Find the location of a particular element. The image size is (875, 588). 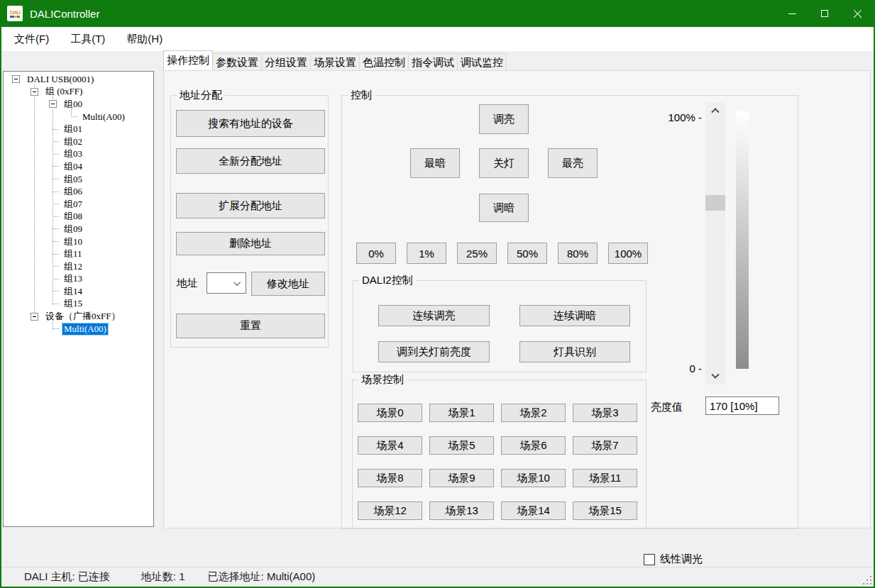

scene-button: 场景1 is located at coordinates (461, 413).